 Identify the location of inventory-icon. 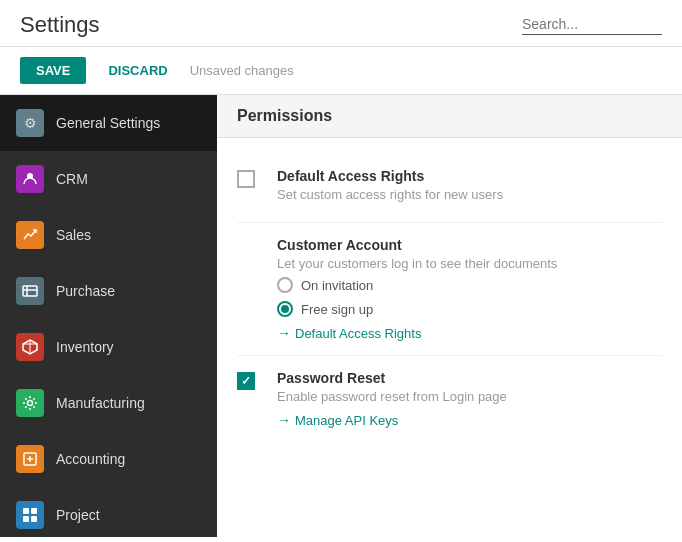
(30, 347).